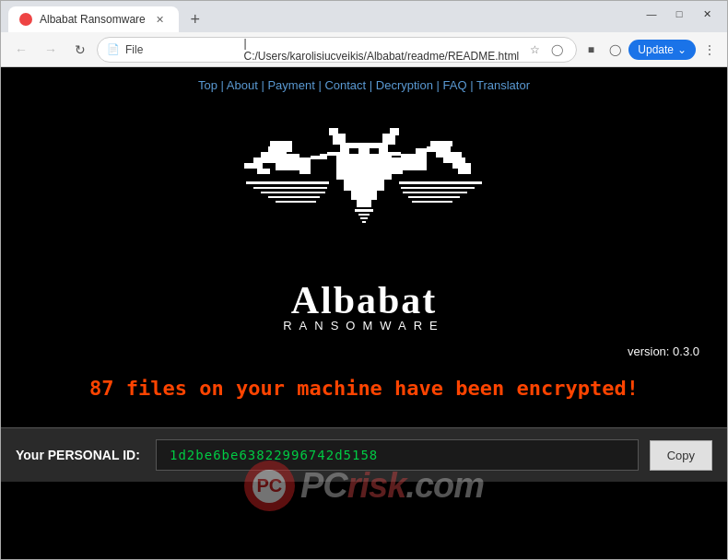 The image size is (728, 560). I want to click on nav-about: About, so click(242, 85).